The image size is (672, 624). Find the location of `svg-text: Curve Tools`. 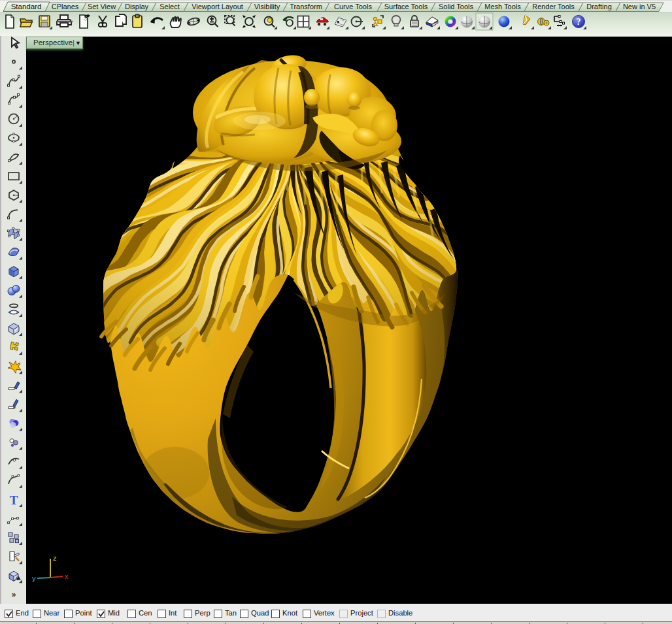

svg-text: Curve Tools is located at coordinates (353, 7).